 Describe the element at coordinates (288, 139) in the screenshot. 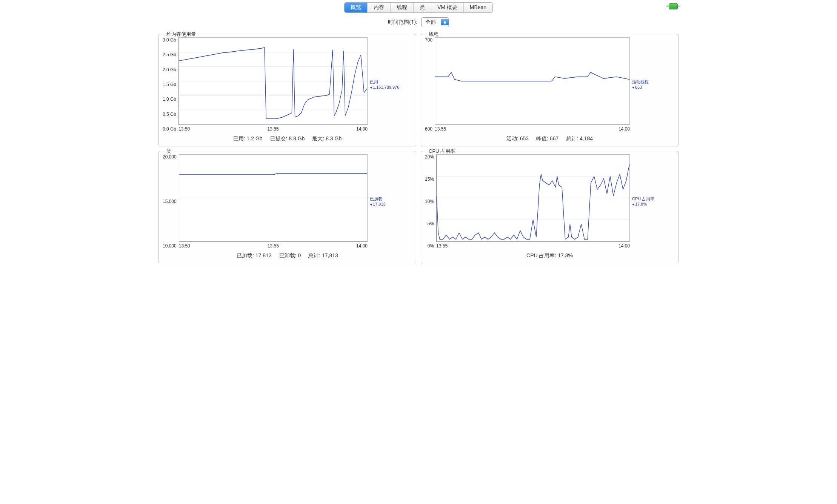

I see `footer-heap: 已用: 1.2 Gb已提交: 8.3 Gb最大: 8.3 Gb` at that location.